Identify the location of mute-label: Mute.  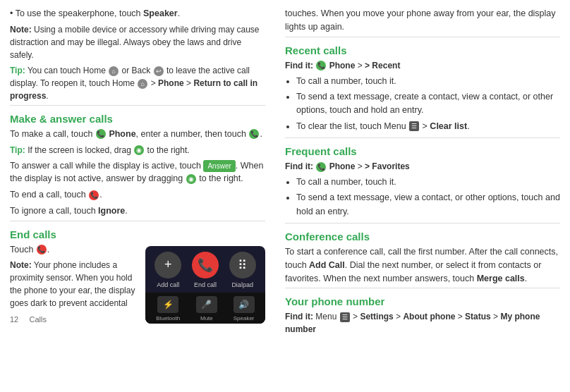
(207, 319).